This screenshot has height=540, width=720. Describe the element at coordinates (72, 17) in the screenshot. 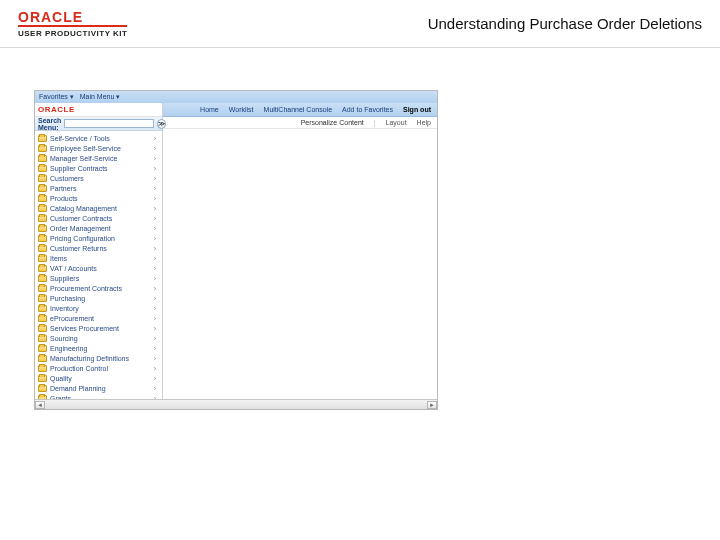

I see `oracle-logo: ORACLE` at that location.